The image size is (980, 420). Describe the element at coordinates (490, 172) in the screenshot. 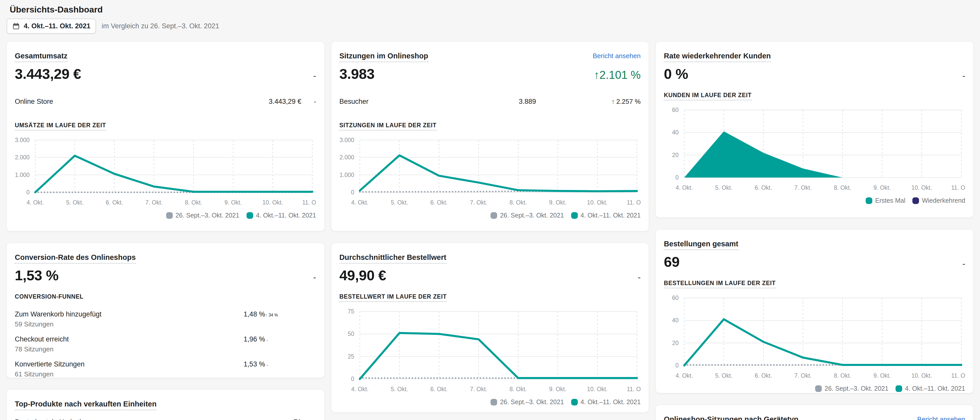

I see `sitzungen-line-chart: 01.0002.0003.0004. Okt.5. Okt.6. Okt.7. …` at that location.